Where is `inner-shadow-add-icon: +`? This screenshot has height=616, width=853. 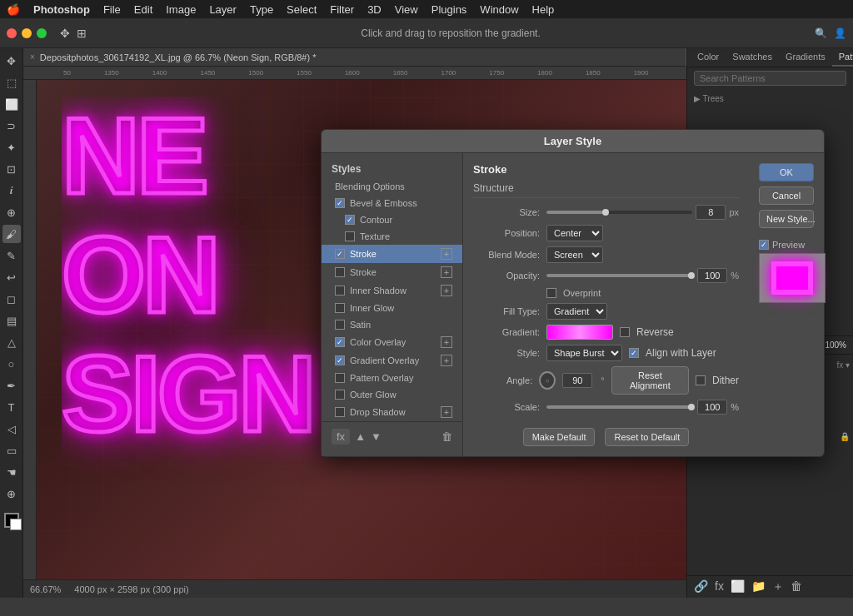
inner-shadow-add-icon: + is located at coordinates (446, 291).